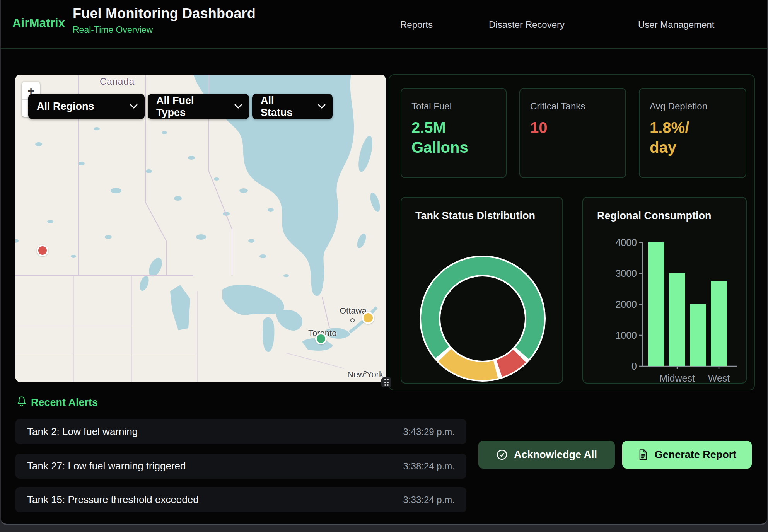  What do you see at coordinates (198, 107) in the screenshot?
I see `fuel-type-filter-select: All Fuel Types` at bounding box center [198, 107].